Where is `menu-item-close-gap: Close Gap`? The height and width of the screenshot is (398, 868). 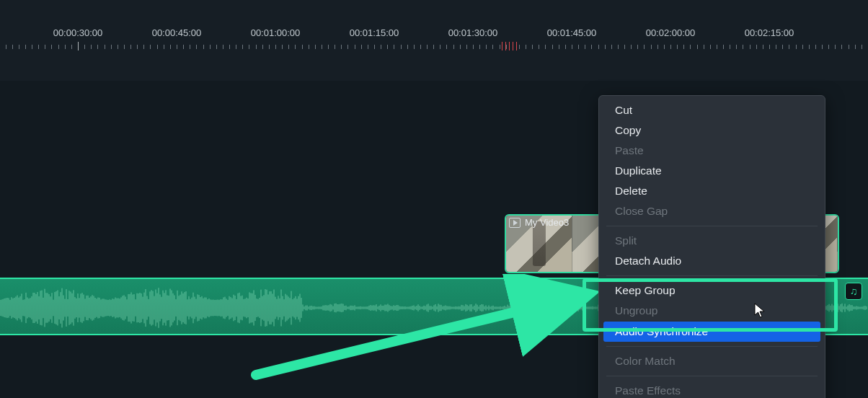
menu-item-close-gap: Close Gap is located at coordinates (712, 211).